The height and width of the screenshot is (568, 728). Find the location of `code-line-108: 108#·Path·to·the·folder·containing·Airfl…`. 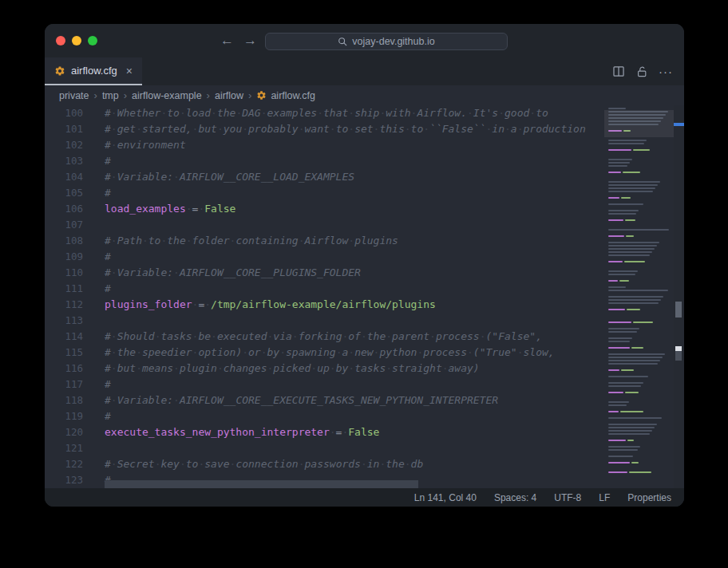

code-line-108: 108#·Path·to·the·folder·containing·Airfl… is located at coordinates (364, 241).